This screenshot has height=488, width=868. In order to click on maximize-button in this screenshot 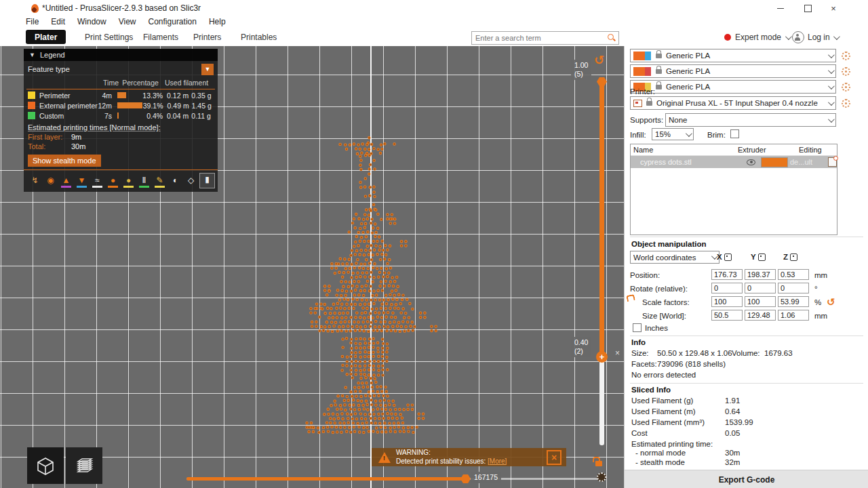, I will do `click(808, 8)`.